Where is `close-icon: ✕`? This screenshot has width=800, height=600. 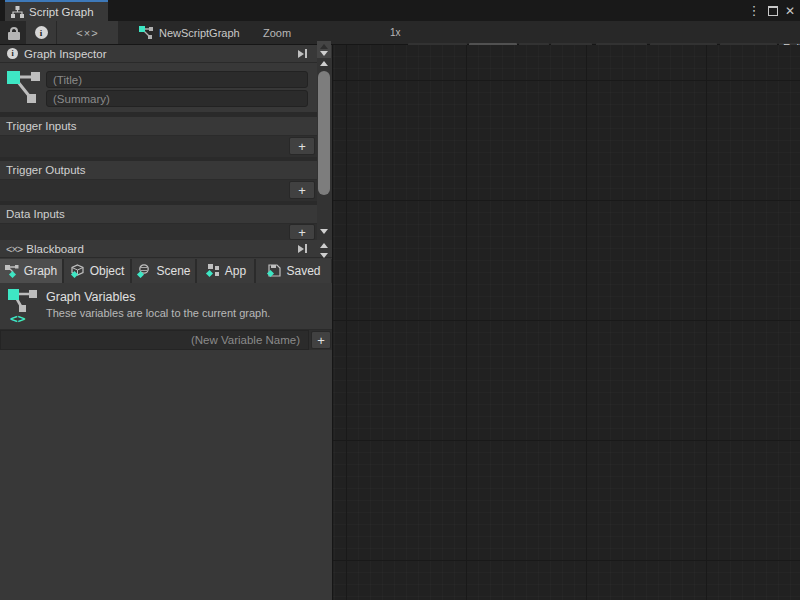
close-icon: ✕ is located at coordinates (790, 10).